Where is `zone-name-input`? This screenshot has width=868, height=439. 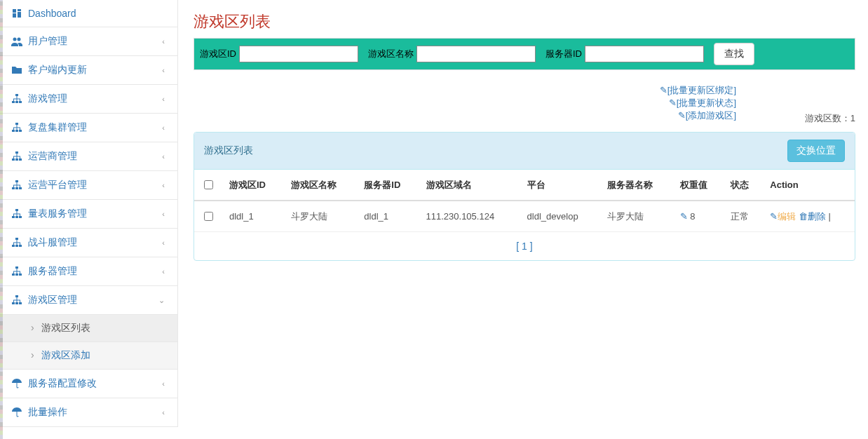 zone-name-input is located at coordinates (476, 54).